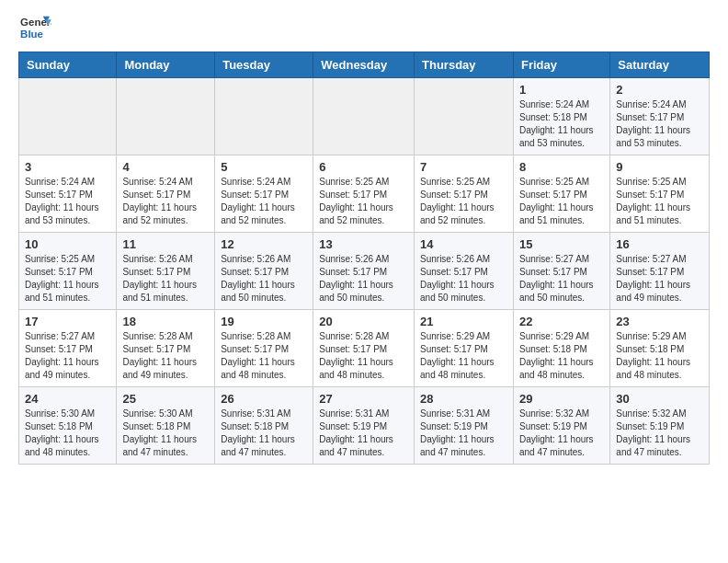  I want to click on calendar-week-row: 3Sunrise: 5:24 AM Sunset: 5:17 PM Daylig…, so click(364, 194).